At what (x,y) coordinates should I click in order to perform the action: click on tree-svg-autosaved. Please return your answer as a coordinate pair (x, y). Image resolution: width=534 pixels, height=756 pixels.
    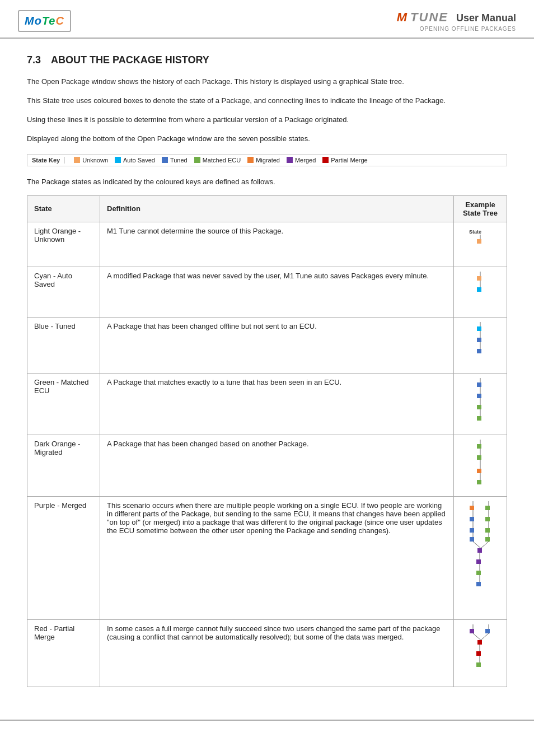
    Looking at the image, I should click on (480, 291).